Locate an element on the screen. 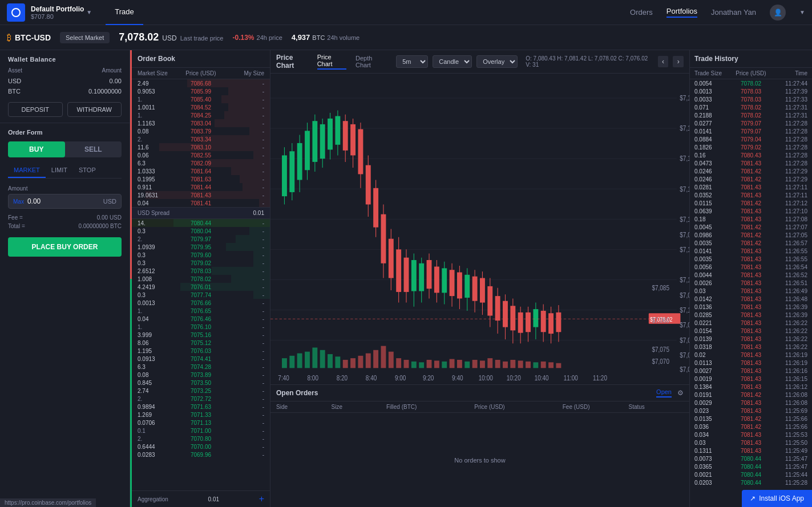 Image resolution: width=812 pixels, height=507 pixels. orders-link: Orders is located at coordinates (641, 13).